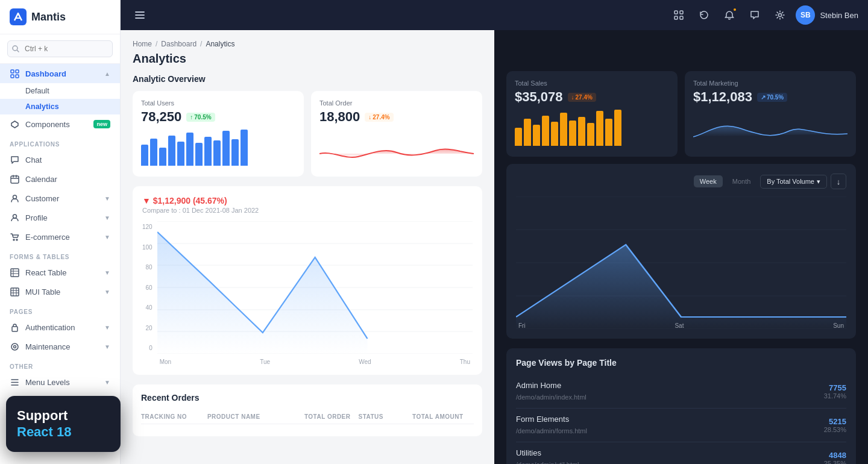  I want to click on chevron-down-icon: ▾, so click(819, 182).